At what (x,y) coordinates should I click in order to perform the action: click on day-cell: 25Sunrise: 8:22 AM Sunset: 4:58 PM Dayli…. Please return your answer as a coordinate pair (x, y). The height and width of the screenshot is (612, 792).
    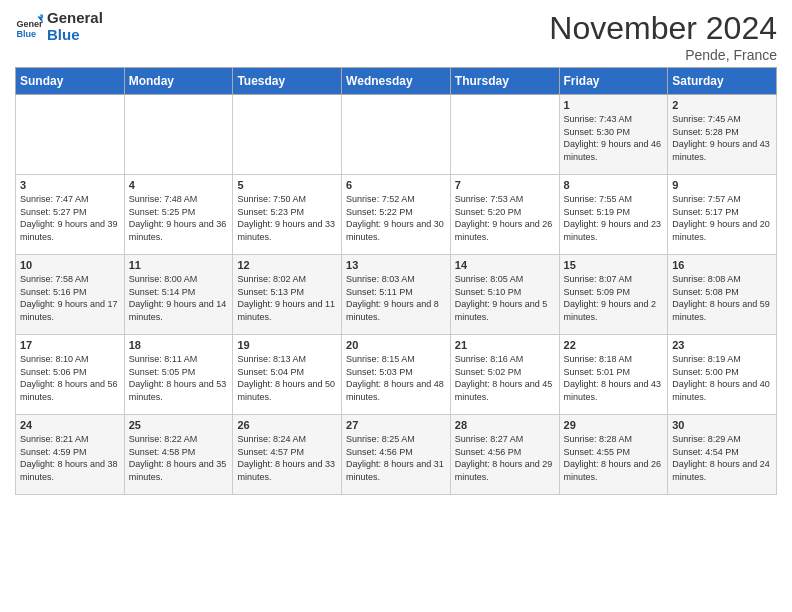
    Looking at the image, I should click on (178, 455).